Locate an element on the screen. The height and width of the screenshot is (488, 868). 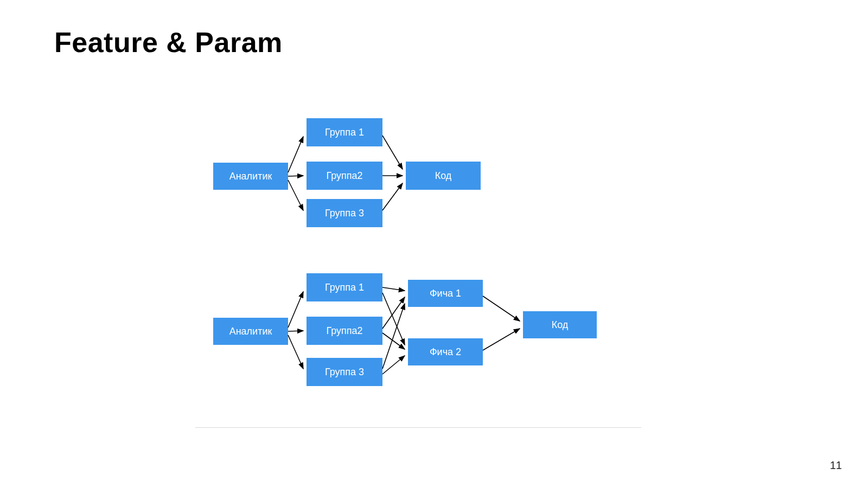
d2-group2-label: Группа2 is located at coordinates (344, 331).